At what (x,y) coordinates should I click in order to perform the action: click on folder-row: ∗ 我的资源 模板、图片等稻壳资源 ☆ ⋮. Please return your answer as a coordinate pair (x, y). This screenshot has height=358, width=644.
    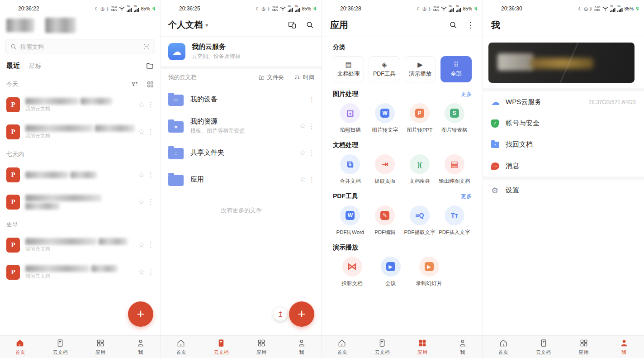
    Looking at the image, I should click on (242, 126).